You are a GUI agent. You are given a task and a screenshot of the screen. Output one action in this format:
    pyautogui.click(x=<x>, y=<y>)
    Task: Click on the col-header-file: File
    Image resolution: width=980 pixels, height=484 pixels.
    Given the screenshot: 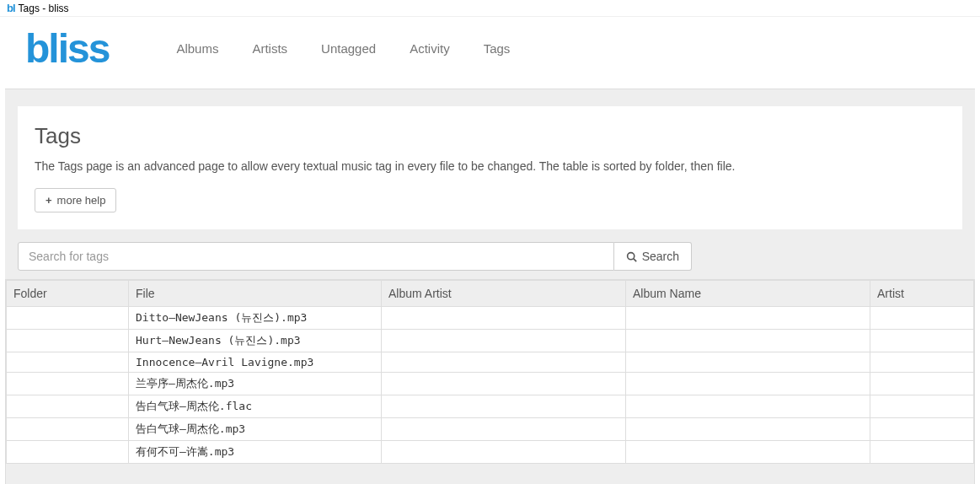 What is the action you would take?
    pyautogui.click(x=255, y=293)
    